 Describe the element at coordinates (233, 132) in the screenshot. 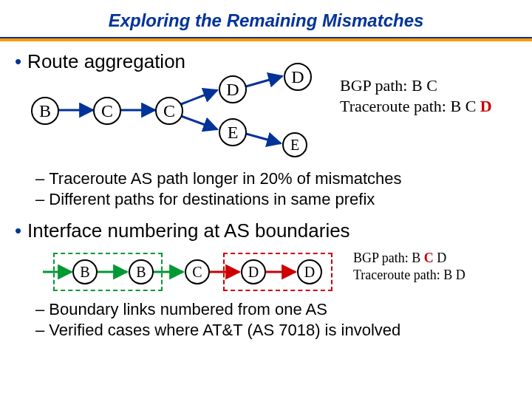

I see `node-e1: E` at that location.